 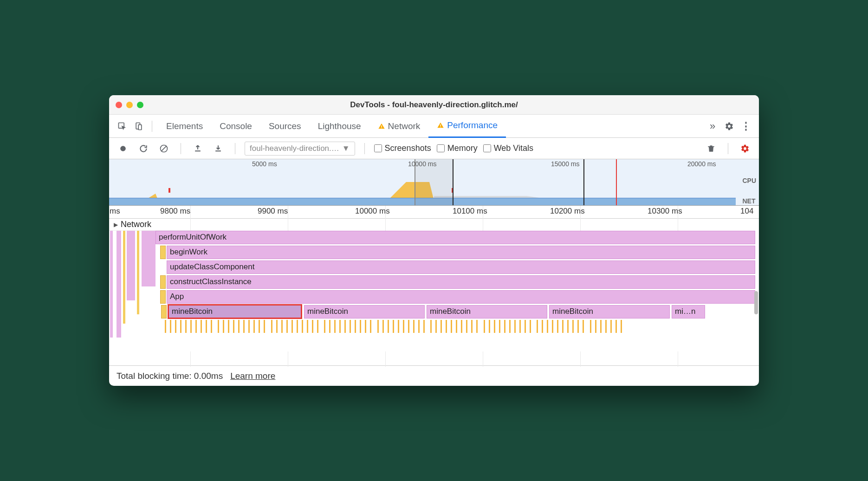 I want to click on inspect-element-icon, so click(x=122, y=126).